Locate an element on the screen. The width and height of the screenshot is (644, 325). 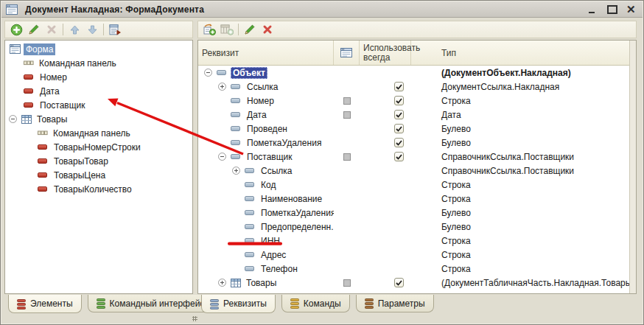
maximize-icon is located at coordinates (612, 9).